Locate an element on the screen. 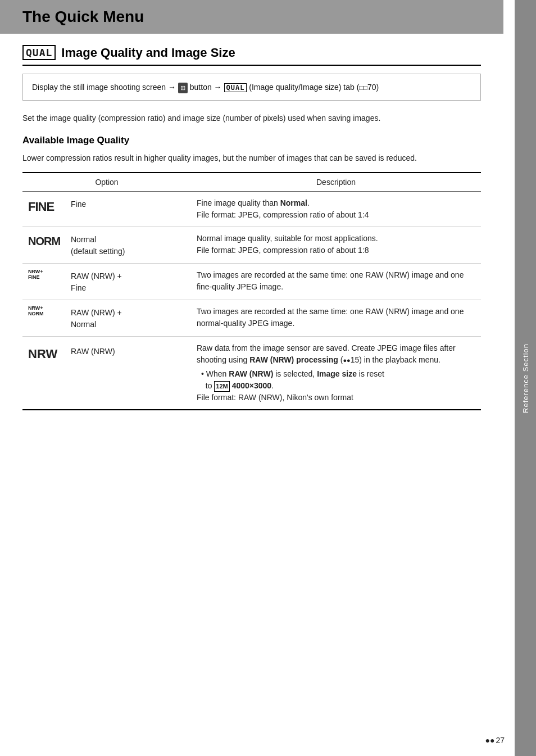  norm-description: Normal image quality, suitable for most … is located at coordinates (336, 245).